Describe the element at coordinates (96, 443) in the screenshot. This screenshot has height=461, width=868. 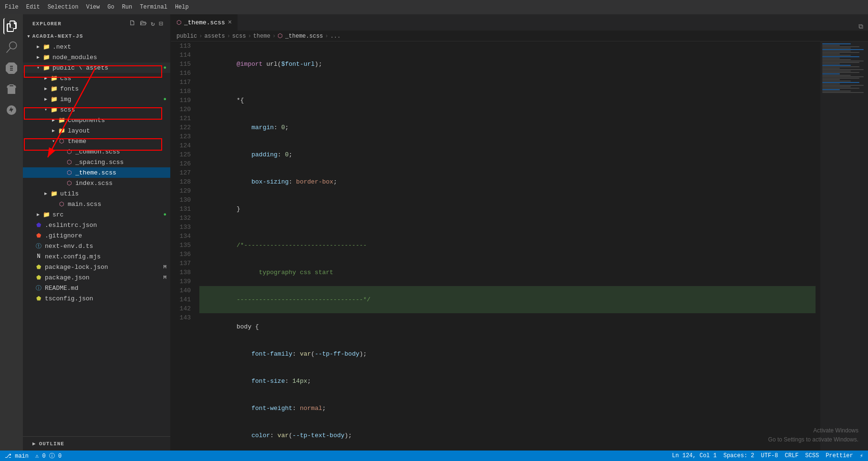
I see `outline-panel: ▶ OUTLINE` at that location.